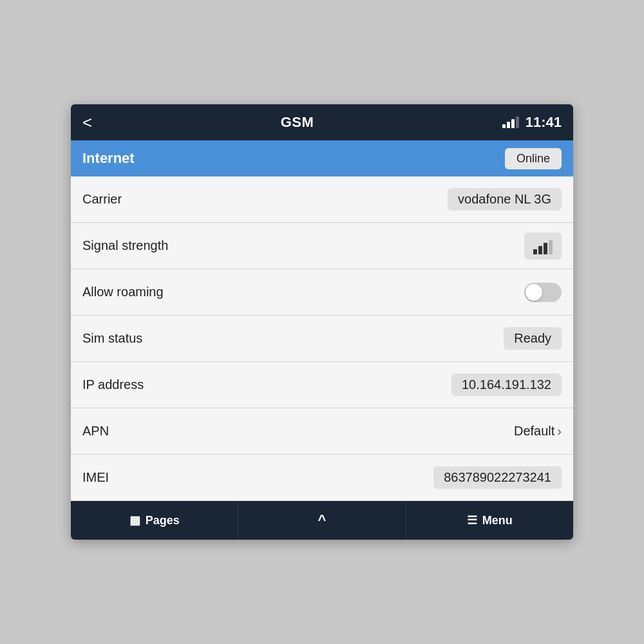 Image resolution: width=644 pixels, height=644 pixels. I want to click on carrier-value: vodafone NL 3G, so click(505, 200).